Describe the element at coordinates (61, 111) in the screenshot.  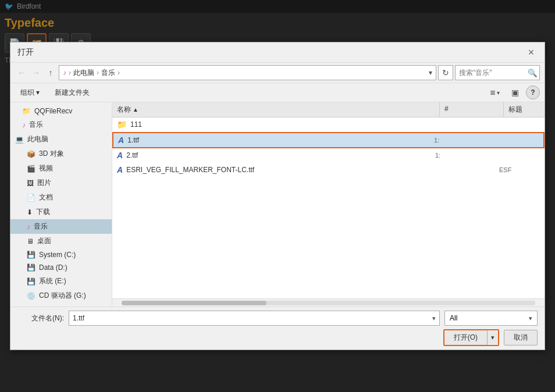
I see `sidebar-item-qqfilerecv: 📁 QQFileRecv` at that location.